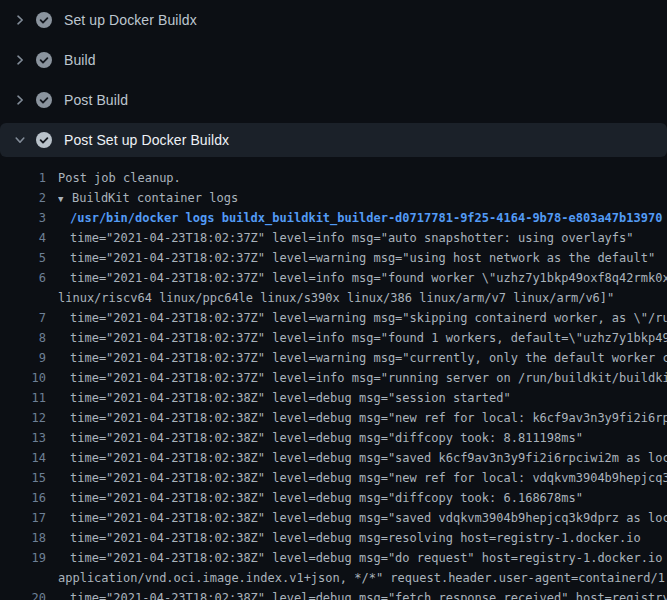  What do you see at coordinates (334, 100) in the screenshot?
I see `step-row: Post Build` at bounding box center [334, 100].